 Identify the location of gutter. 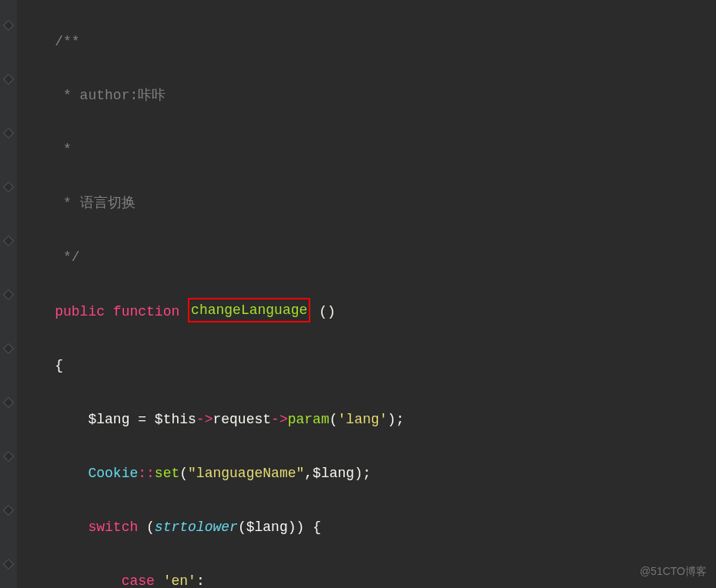
(8, 294).